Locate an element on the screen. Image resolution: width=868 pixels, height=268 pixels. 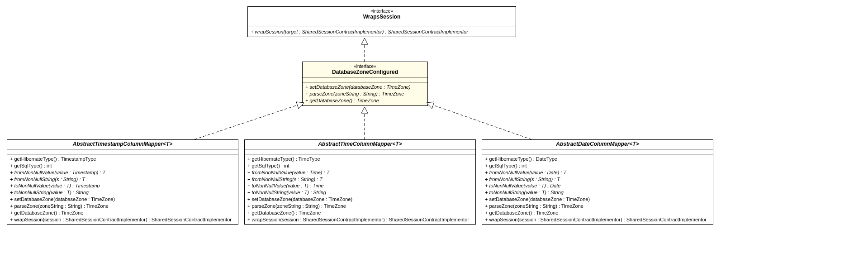
class-abstract-timestamp-column-mapper: AbstractTimestampColumnMapper<T> + getHi… is located at coordinates (123, 182).